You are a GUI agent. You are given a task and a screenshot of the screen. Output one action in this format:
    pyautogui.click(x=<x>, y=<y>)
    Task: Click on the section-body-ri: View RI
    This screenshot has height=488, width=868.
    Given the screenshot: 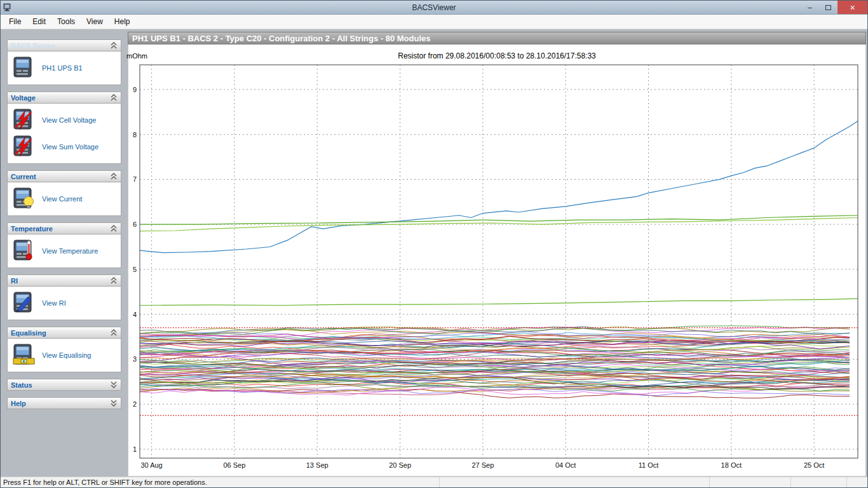 What is the action you would take?
    pyautogui.click(x=64, y=304)
    